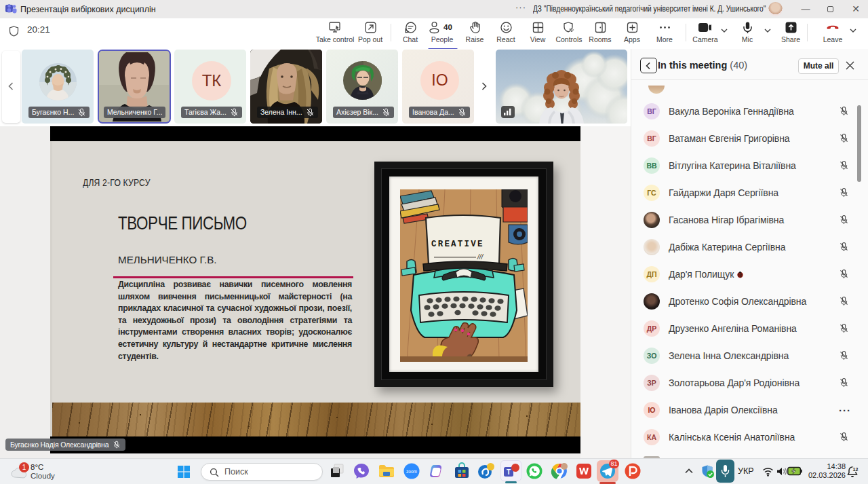 This screenshot has height=484, width=868. I want to click on svg-text: zoom, so click(412, 471).